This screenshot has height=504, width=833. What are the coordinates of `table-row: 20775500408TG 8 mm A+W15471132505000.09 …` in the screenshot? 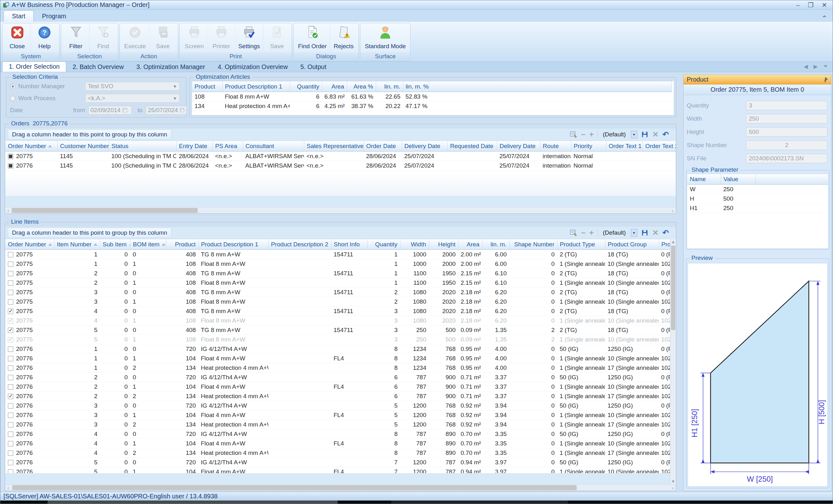 It's located at (338, 330).